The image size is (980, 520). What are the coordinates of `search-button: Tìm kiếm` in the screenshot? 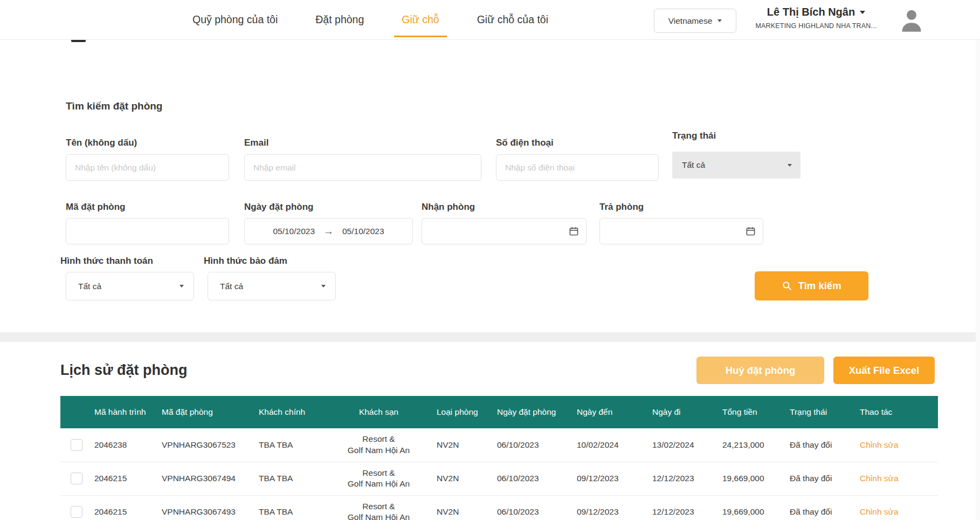 It's located at (812, 286).